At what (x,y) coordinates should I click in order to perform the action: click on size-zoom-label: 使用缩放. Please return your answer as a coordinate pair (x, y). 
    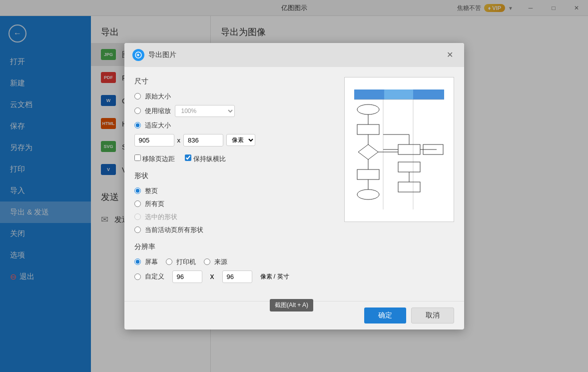
    Looking at the image, I should click on (158, 111).